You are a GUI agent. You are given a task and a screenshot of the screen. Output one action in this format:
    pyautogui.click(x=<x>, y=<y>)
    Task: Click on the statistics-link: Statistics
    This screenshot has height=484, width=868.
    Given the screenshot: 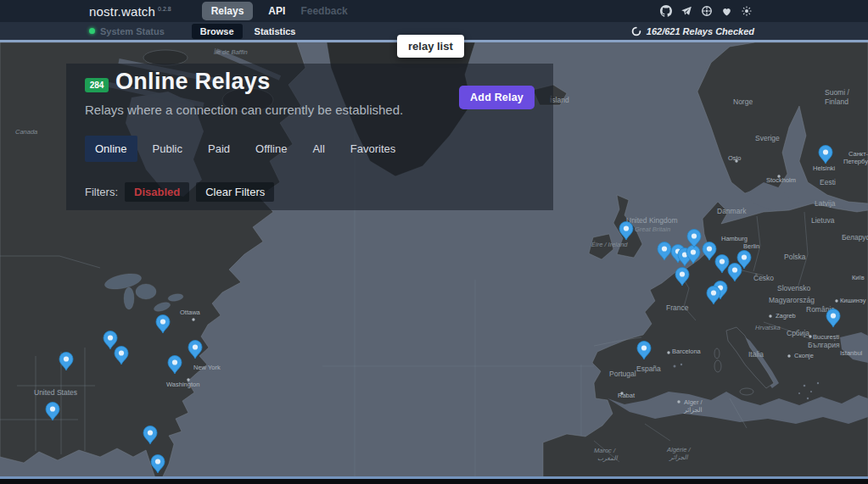 What is the action you would take?
    pyautogui.click(x=275, y=31)
    